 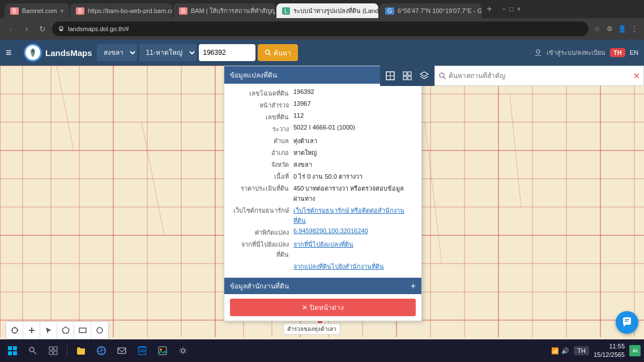 What do you see at coordinates (101, 351) in the screenshot?
I see `taskbar-browser` at bounding box center [101, 351].